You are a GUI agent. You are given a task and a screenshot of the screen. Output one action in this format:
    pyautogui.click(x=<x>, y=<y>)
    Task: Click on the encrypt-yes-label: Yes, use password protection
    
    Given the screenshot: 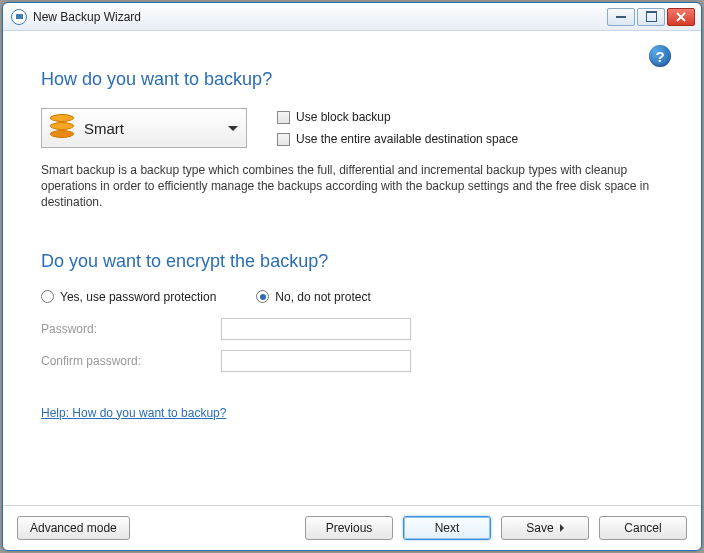 What is the action you would take?
    pyautogui.click(x=138, y=297)
    